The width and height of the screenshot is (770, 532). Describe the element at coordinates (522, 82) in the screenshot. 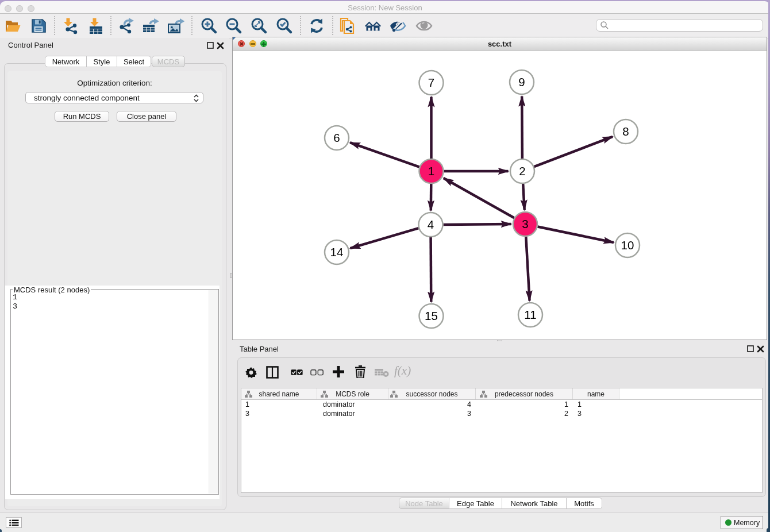

I see `svg-text: 9` at that location.